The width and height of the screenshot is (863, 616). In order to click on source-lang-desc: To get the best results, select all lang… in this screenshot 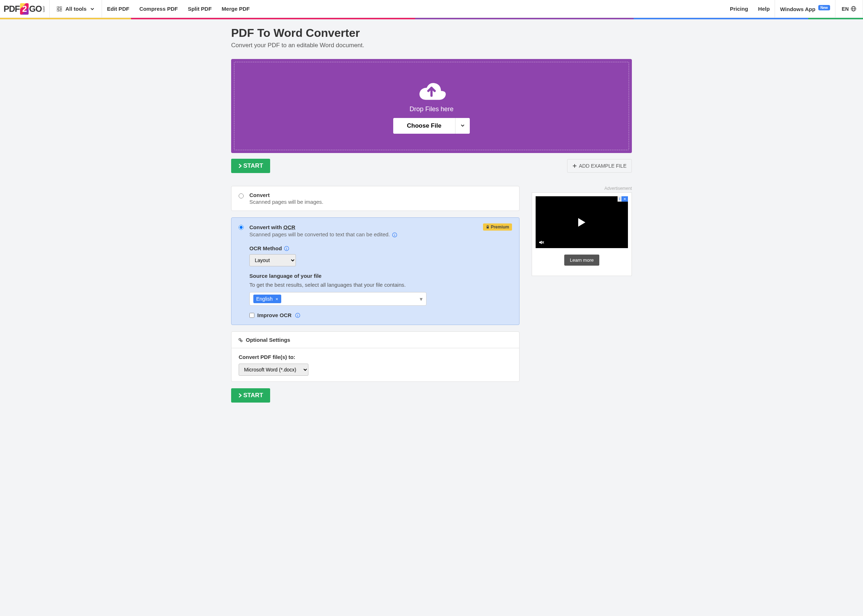, I will do `click(381, 285)`.